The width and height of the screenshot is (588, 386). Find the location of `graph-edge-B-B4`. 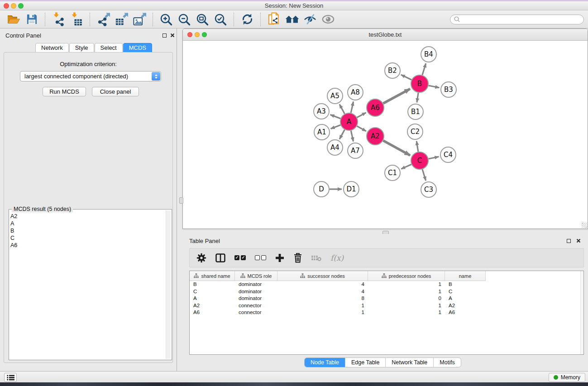

graph-edge-B-B4 is located at coordinates (424, 69).